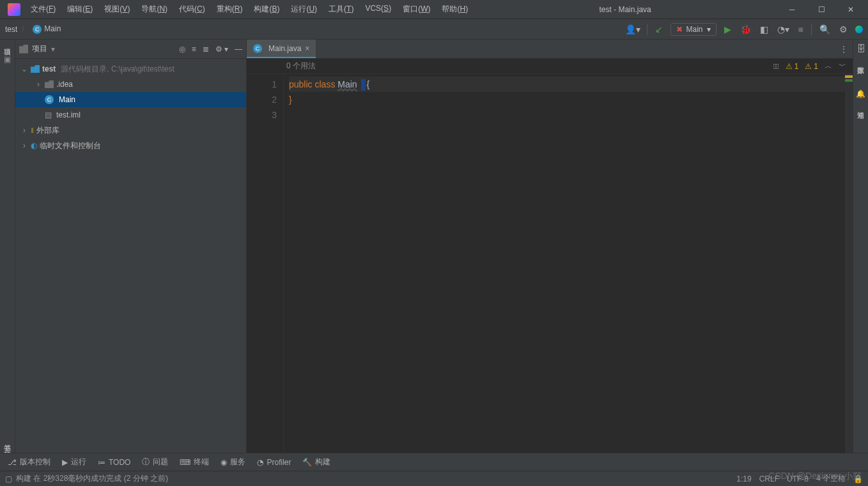 This screenshot has height=486, width=868. Describe the element at coordinates (222, 49) in the screenshot. I see `settings-icon: ⚙ ▾` at that location.